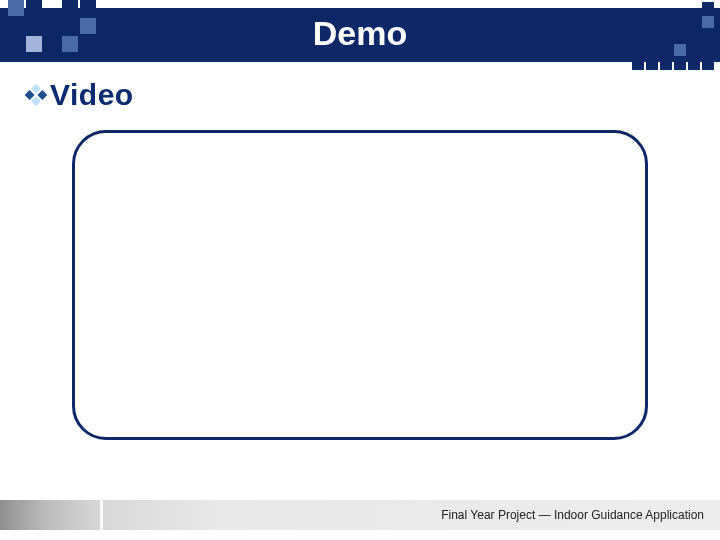 Image resolution: width=720 pixels, height=540 pixels. Describe the element at coordinates (52, 26) in the screenshot. I see `decor-squares-left` at that location.